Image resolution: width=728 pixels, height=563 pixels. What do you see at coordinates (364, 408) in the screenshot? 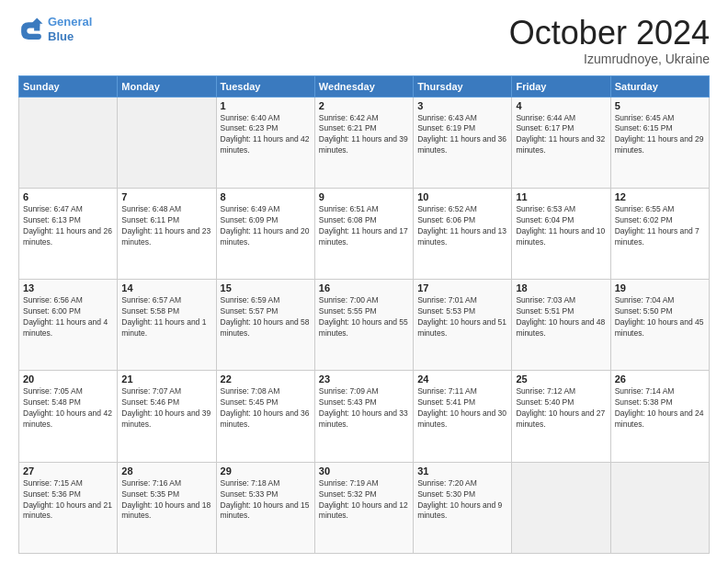
I see `day-info: Sunrise: 7:09 AM Sunset: 5:43 PM Dayligh…` at bounding box center [364, 408].